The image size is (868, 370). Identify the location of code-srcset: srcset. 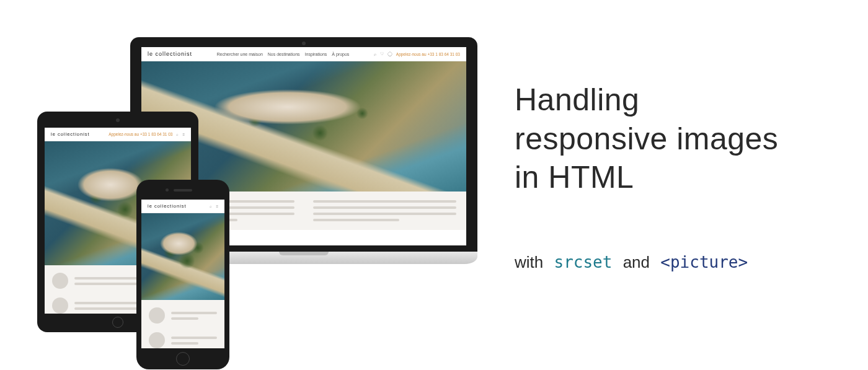
(583, 262).